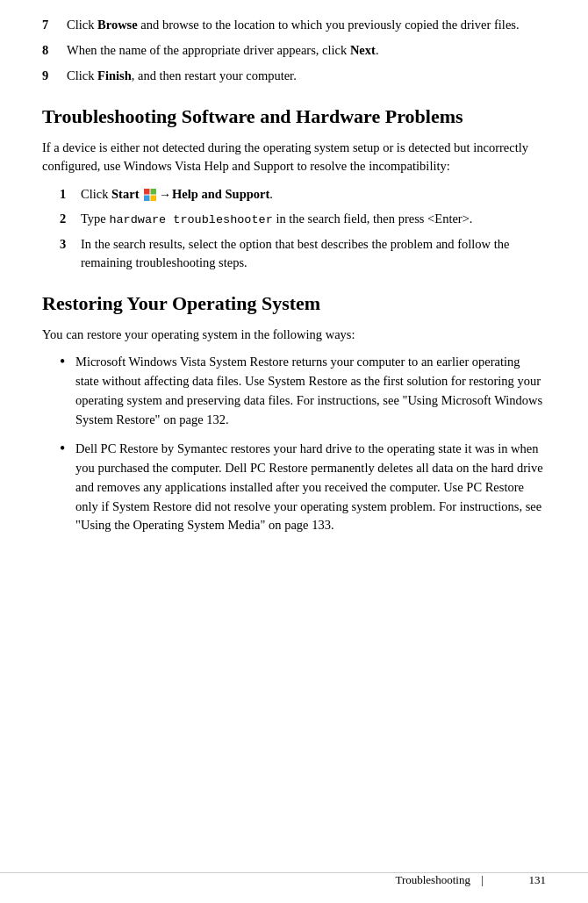 The height and width of the screenshot is (903, 588). I want to click on section1-heading: Troubleshooting Software and Hardware Pr…, so click(294, 118).